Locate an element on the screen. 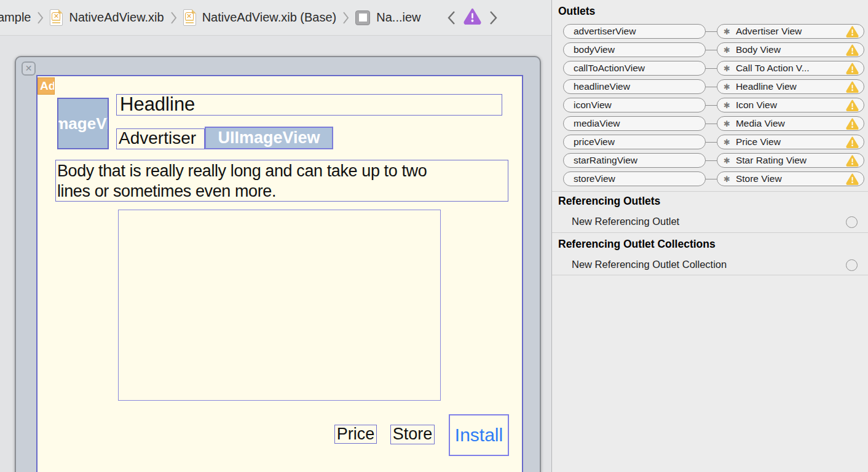 Image resolution: width=868 pixels, height=472 pixels. outlet-target-label: Store View is located at coordinates (791, 179).